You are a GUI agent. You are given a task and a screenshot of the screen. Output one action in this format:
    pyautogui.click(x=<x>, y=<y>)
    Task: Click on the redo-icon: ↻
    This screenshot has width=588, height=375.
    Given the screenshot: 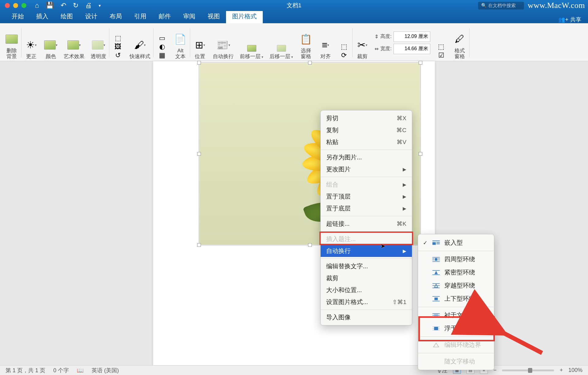 What is the action you would take?
    pyautogui.click(x=76, y=6)
    